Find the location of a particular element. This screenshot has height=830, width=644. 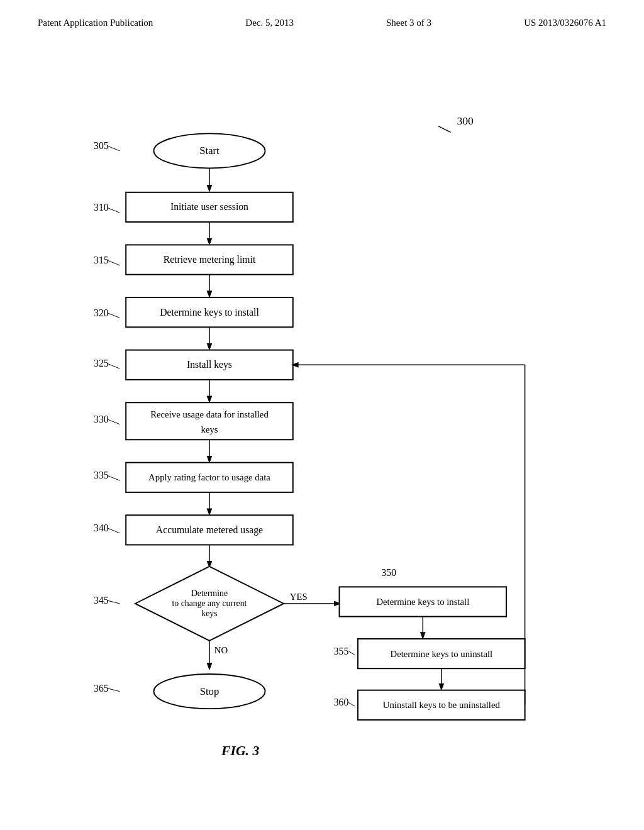

label-yes: YES is located at coordinates (299, 597).